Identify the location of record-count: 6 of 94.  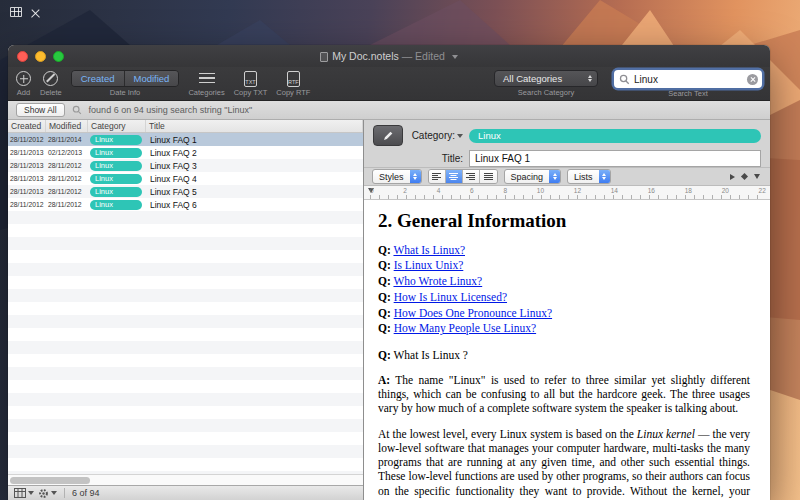
(86, 493).